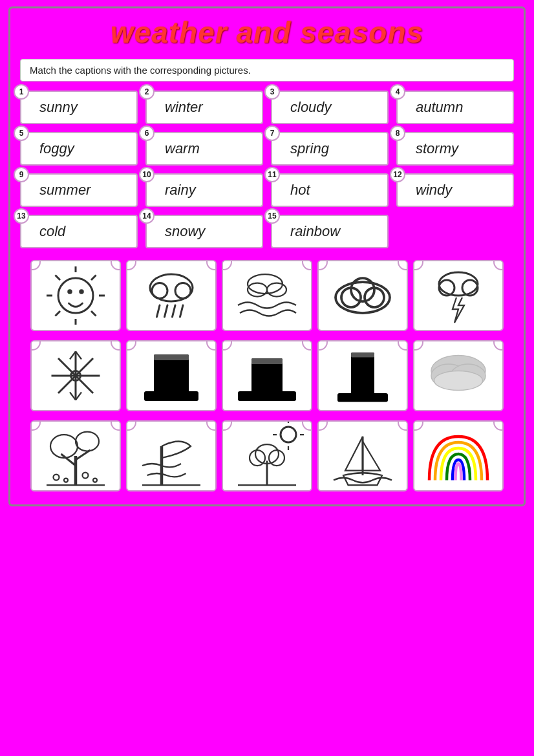  I want to click on word-4: autumn, so click(440, 107).